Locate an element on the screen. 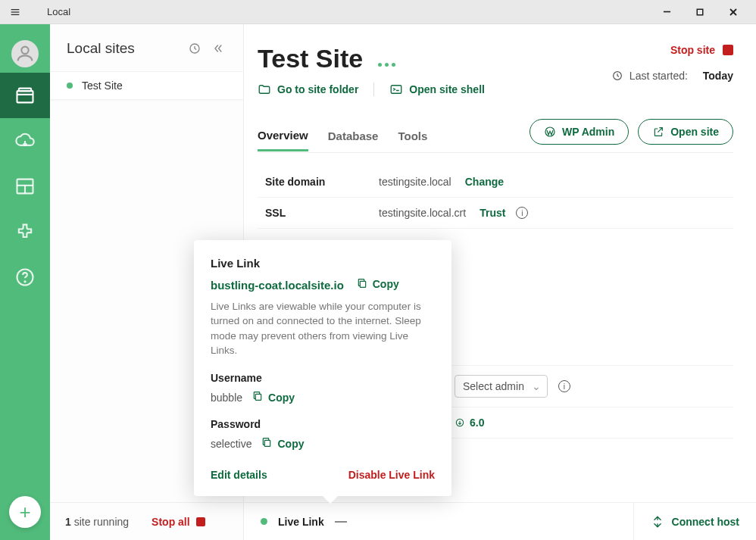 Image resolution: width=756 pixels, height=540 pixels. hamburger-menu-button is located at coordinates (15, 12).